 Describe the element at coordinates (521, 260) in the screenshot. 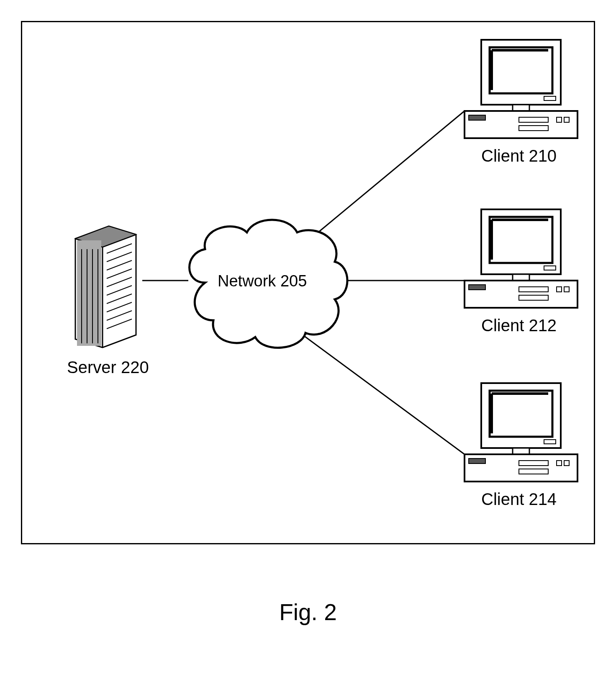

I see `client2-icon` at that location.